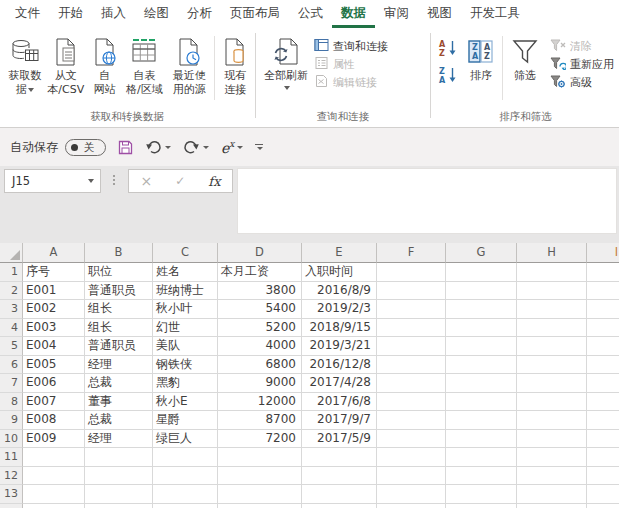 The height and width of the screenshot is (508, 619). I want to click on cell-D3: 5400, so click(260, 310).